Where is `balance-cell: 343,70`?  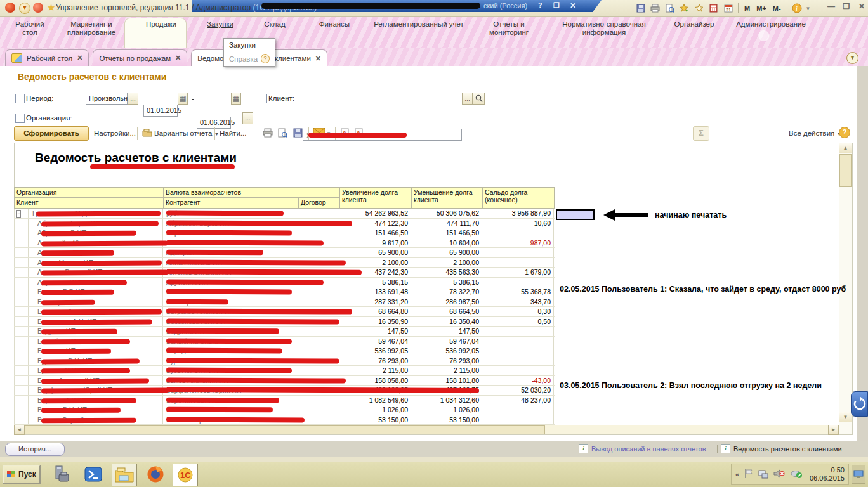
balance-cell: 343,70 is located at coordinates (518, 302).